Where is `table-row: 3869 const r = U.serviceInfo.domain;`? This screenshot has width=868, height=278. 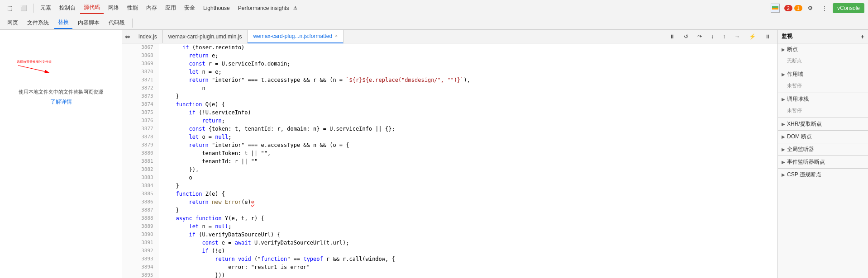
table-row: 3869 const r = U.serviceInfo.domain; is located at coordinates (450, 64).